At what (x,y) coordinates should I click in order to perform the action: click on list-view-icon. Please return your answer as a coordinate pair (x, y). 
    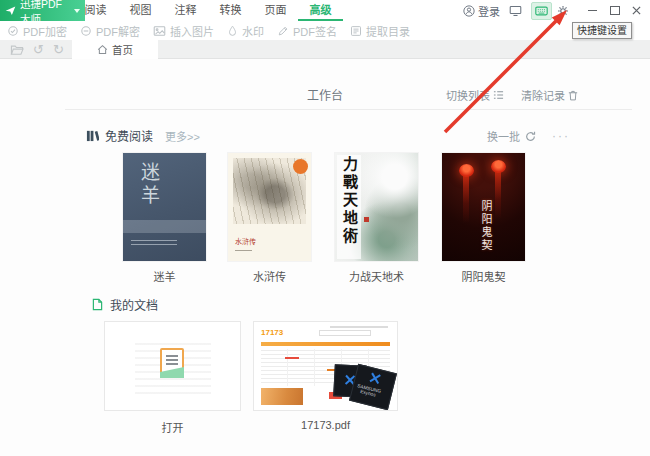
    Looking at the image, I should click on (498, 95).